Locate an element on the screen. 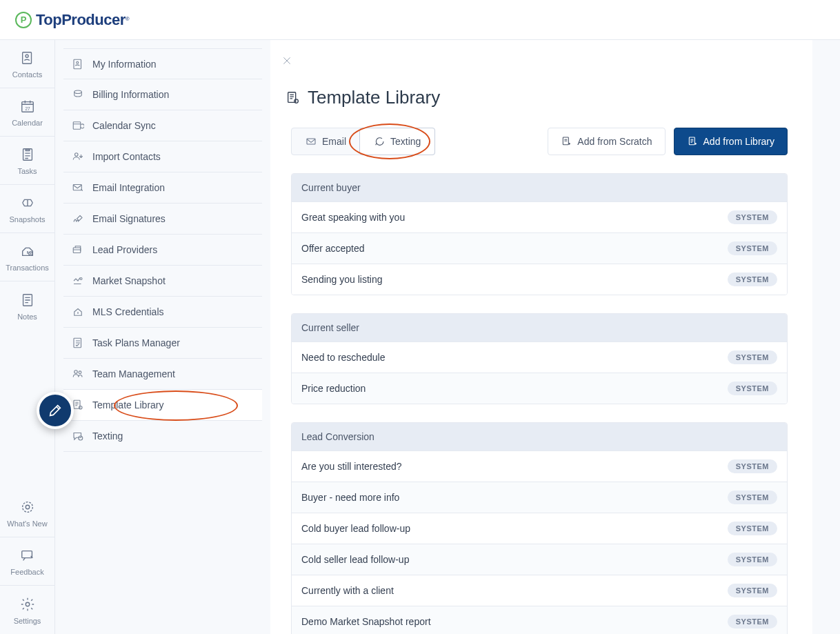 The image size is (840, 634). tasks-icon is located at coordinates (28, 155).